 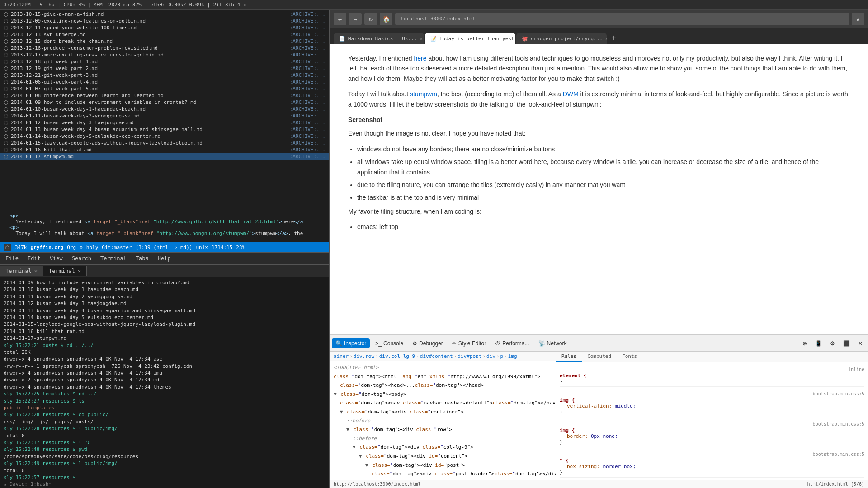 What do you see at coordinates (165, 75) in the screenshot?
I see `file-item: 2013-12-21-git-week-part-3.md:ARCHIVE:..…` at bounding box center [165, 75].